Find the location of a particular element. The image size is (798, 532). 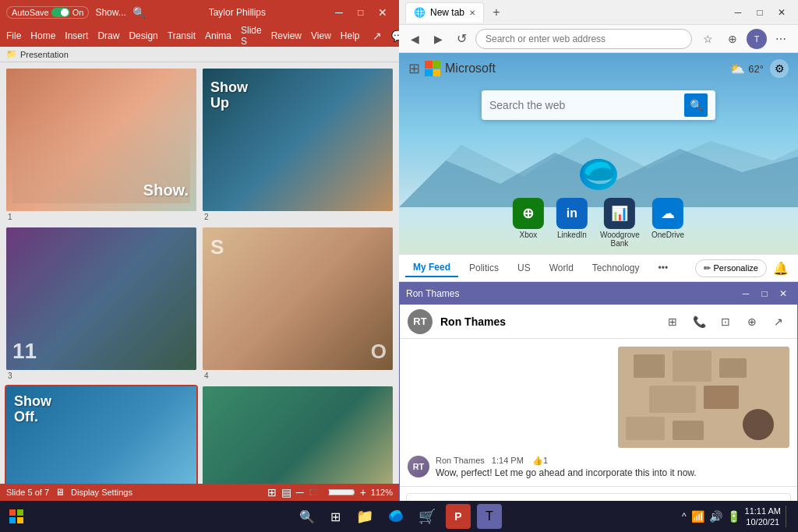

slide-item-1: Show. 1 is located at coordinates (101, 145).